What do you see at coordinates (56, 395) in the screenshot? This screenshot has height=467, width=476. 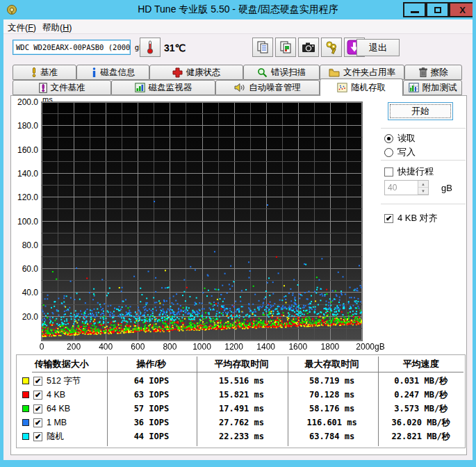 I see `series-label: 4 KB` at bounding box center [56, 395].